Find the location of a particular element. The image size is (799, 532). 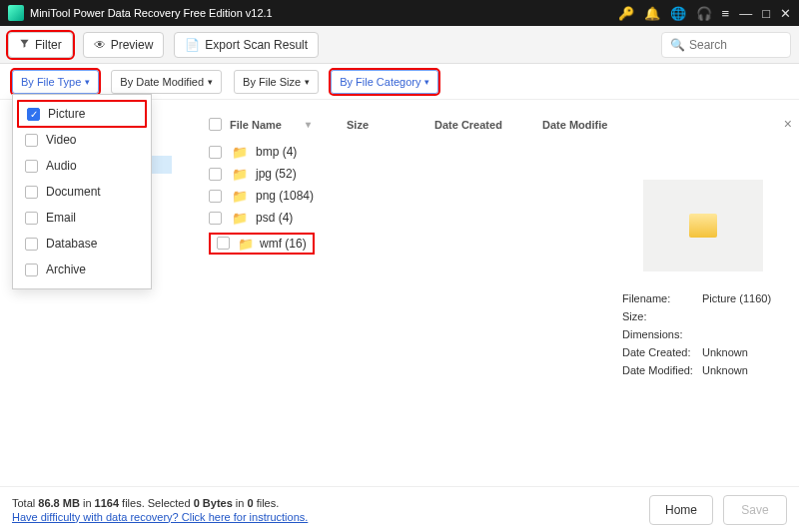

by-file-size-dropdown: By File Size ▾ is located at coordinates (276, 82).